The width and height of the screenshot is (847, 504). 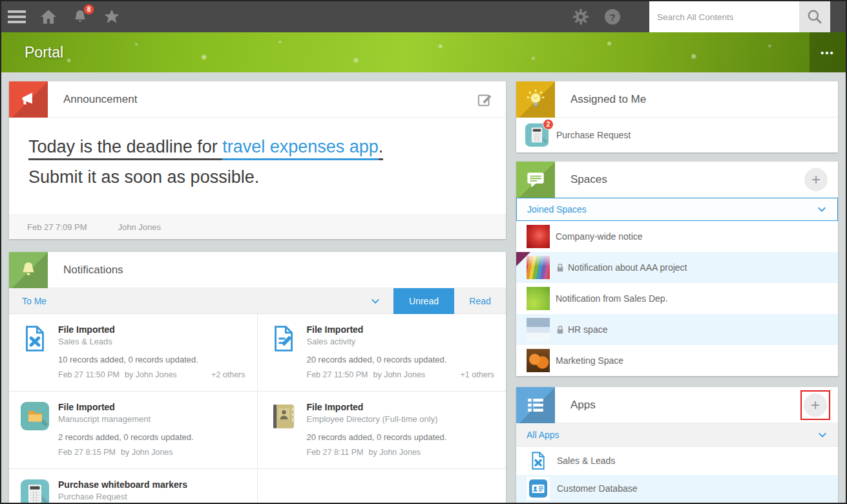 I want to click on space-item-sales-dep: Notification from Sales Dep., so click(x=677, y=299).